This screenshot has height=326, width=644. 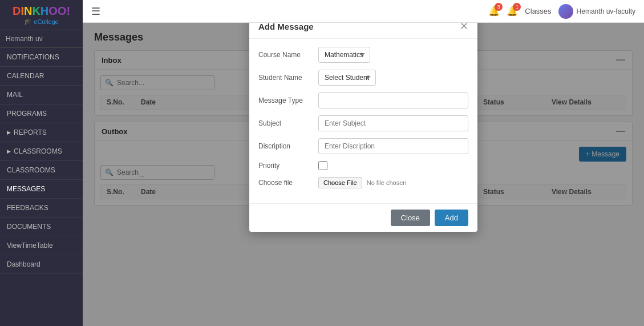 I want to click on file-row: Choose File No file chosen, so click(x=362, y=183).